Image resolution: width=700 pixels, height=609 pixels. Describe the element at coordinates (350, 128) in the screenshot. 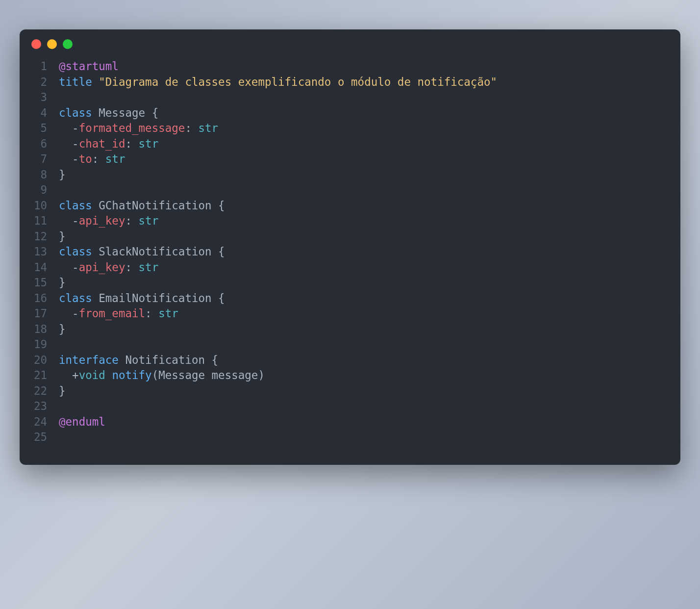

I see `code-line: 5 -formated_message: str` at that location.